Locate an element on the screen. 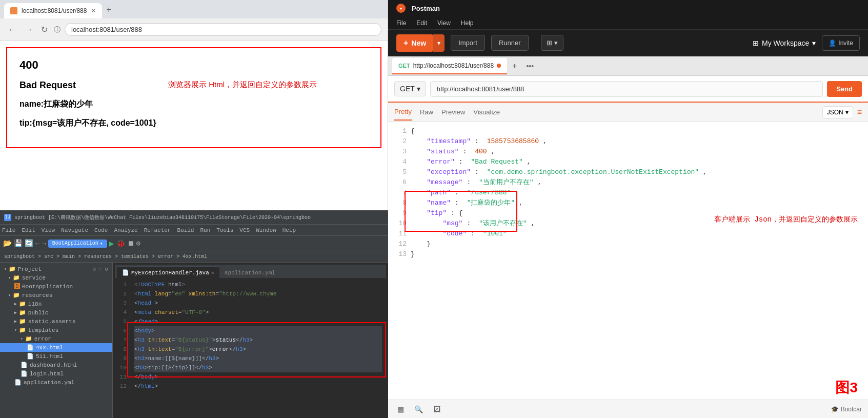 The width and height of the screenshot is (868, 418). menu-navigate: Navigate is located at coordinates (75, 230).